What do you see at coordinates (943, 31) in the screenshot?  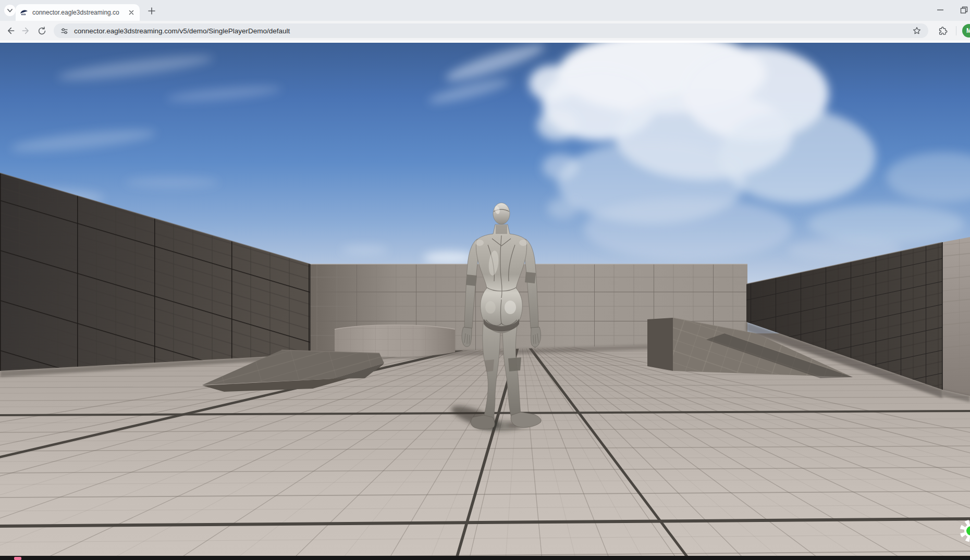 I see `extensions-puzzle-icon` at bounding box center [943, 31].